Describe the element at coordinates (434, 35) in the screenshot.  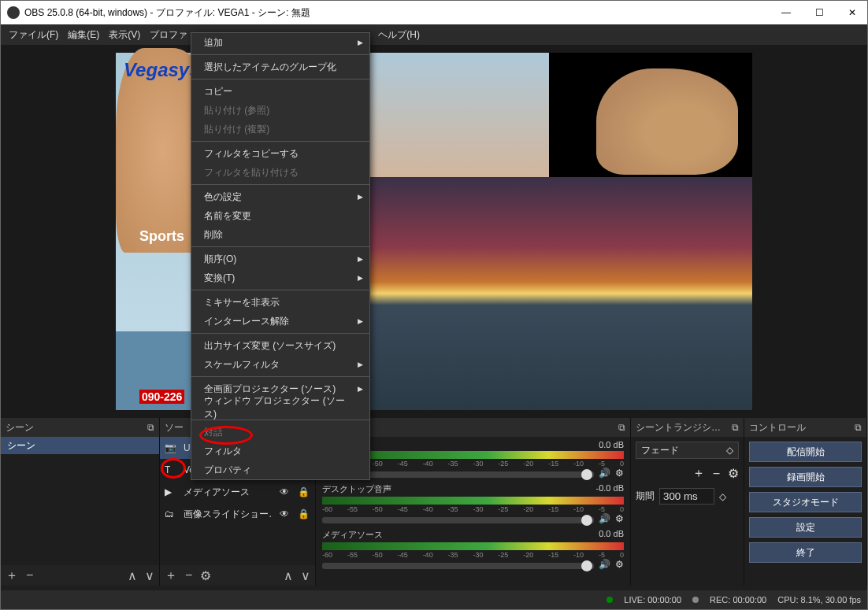
I see `menu-bar: ファイル(F) 編集(E) 表示(V) プロファ ヘルプ(H)` at that location.